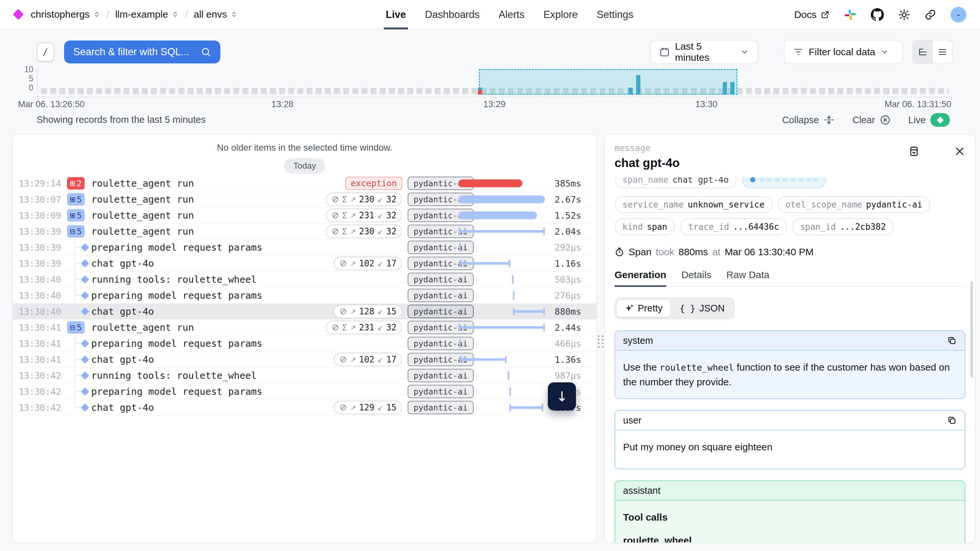  Describe the element at coordinates (812, 14) in the screenshot. I see `docs-link: Docs` at that location.